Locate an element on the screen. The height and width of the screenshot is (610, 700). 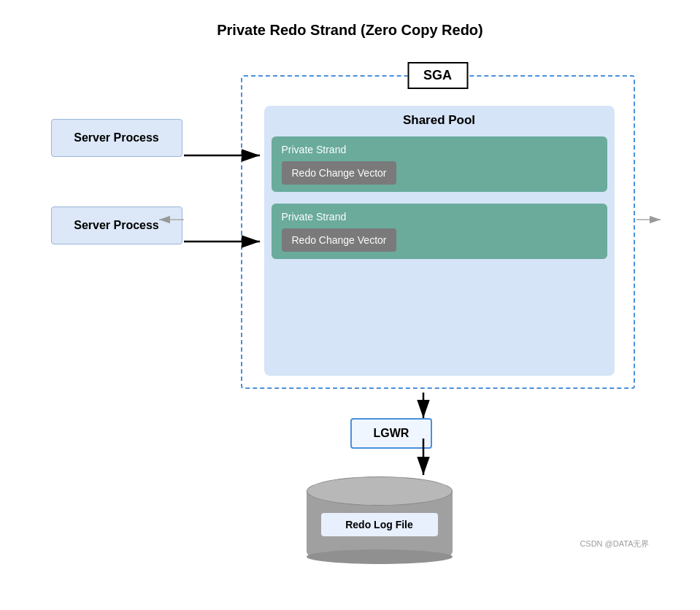
private-strand-2: Private Strand Redo Change Vector is located at coordinates (439, 231).